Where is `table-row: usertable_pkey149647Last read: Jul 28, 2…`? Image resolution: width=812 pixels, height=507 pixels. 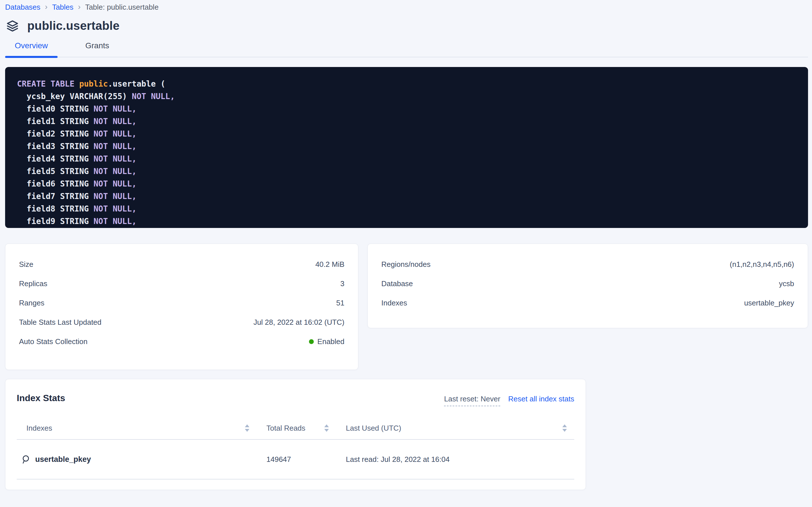
table-row: usertable_pkey149647Last read: Jul 28, 2… is located at coordinates (296, 459).